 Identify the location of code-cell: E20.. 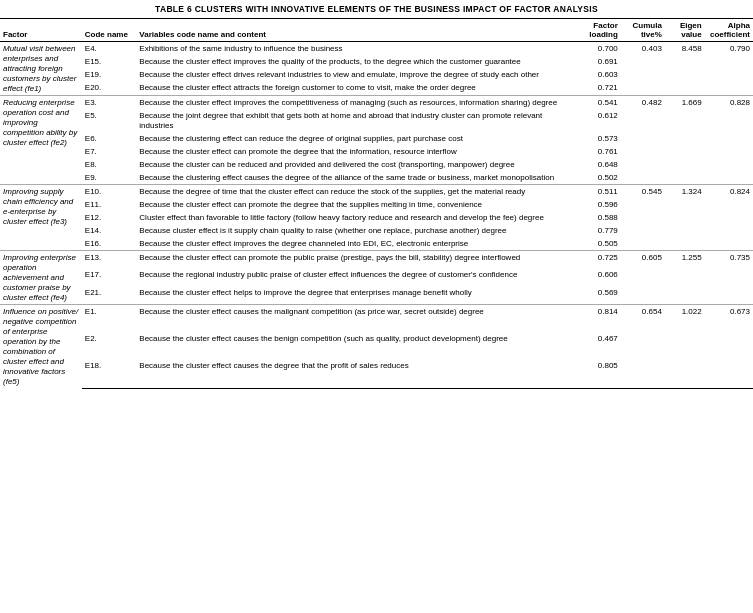
(110, 89).